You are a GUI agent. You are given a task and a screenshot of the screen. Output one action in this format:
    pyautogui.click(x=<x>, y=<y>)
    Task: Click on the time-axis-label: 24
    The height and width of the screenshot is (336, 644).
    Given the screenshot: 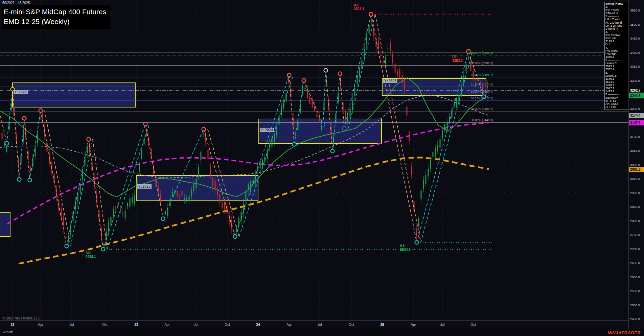 What is the action you would take?
    pyautogui.click(x=258, y=325)
    